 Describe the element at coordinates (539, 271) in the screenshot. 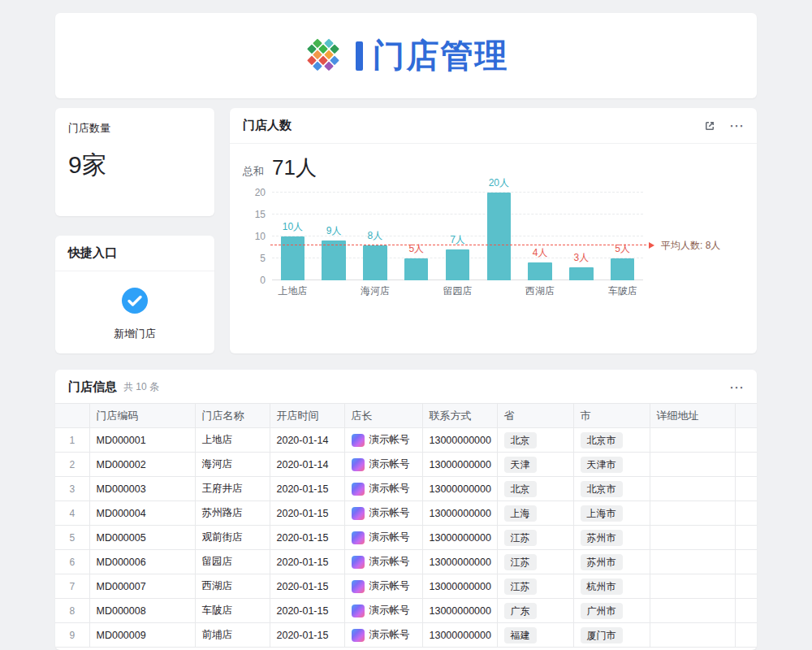

I see `bar-西湖店` at that location.